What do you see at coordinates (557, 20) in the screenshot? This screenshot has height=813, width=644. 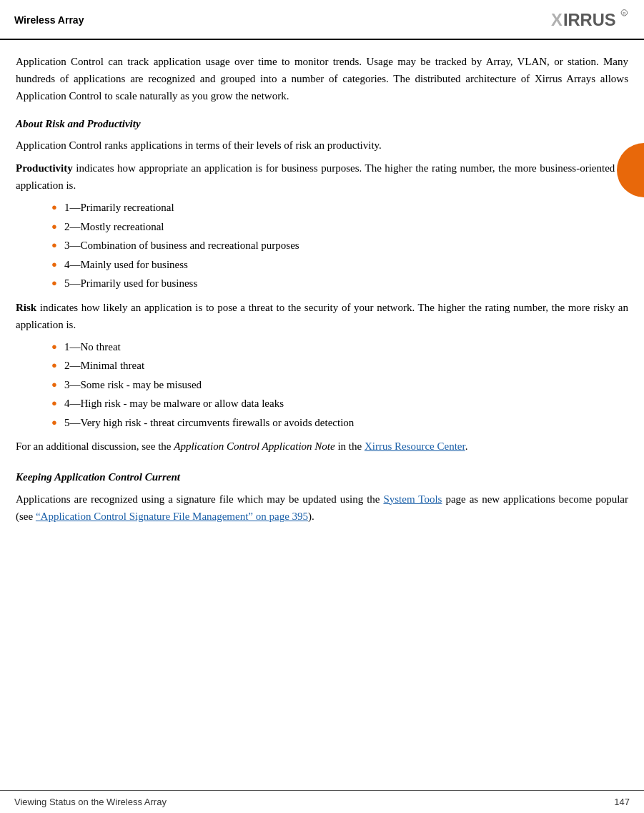 I see `svg-text: X` at bounding box center [557, 20].